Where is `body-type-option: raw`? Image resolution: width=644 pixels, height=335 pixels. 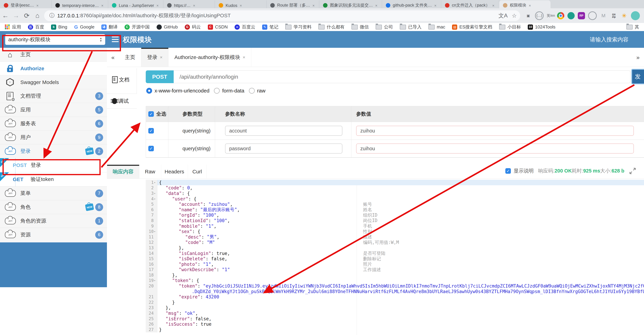
body-type-option: raw is located at coordinates (257, 91).